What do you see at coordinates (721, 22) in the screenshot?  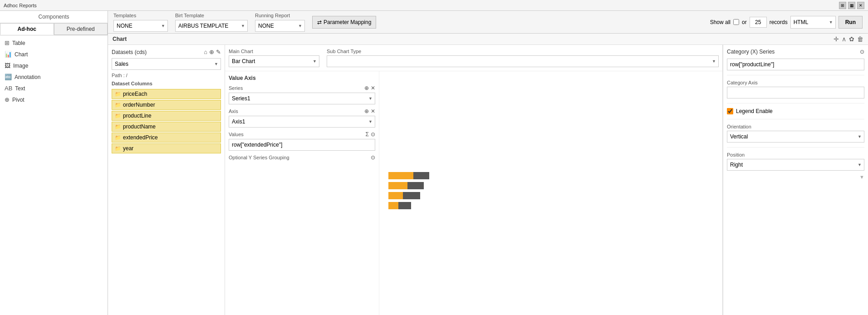 I see `show-all-label: Show all` at bounding box center [721, 22].